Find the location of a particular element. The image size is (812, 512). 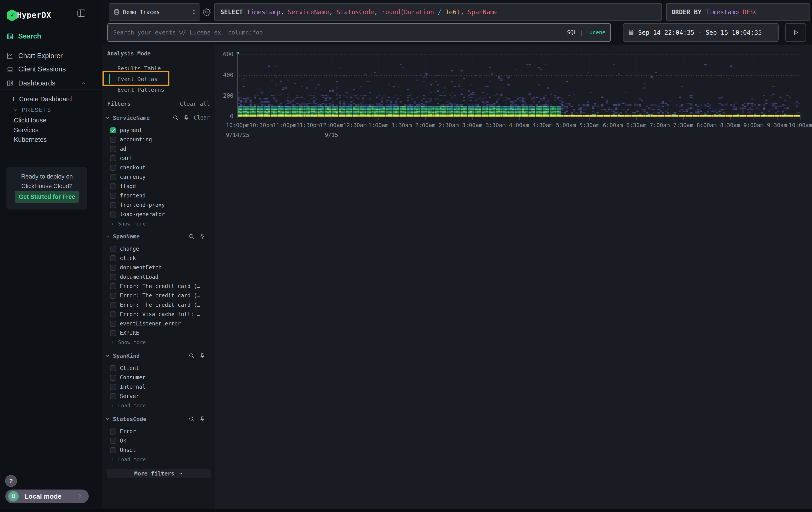

sidebar-item-client-sessions: Client Sessions is located at coordinates (51, 70).